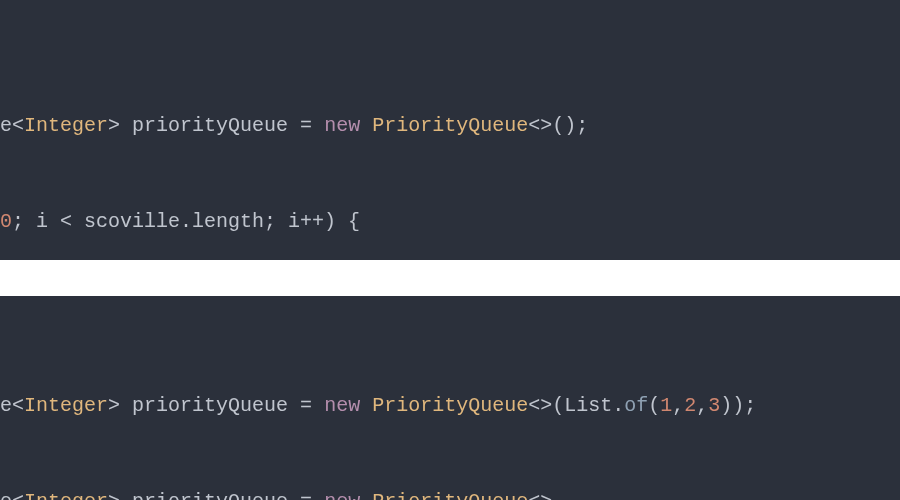 The image size is (900, 500). What do you see at coordinates (738, 406) in the screenshot?
I see `code-token: ));` at bounding box center [738, 406].